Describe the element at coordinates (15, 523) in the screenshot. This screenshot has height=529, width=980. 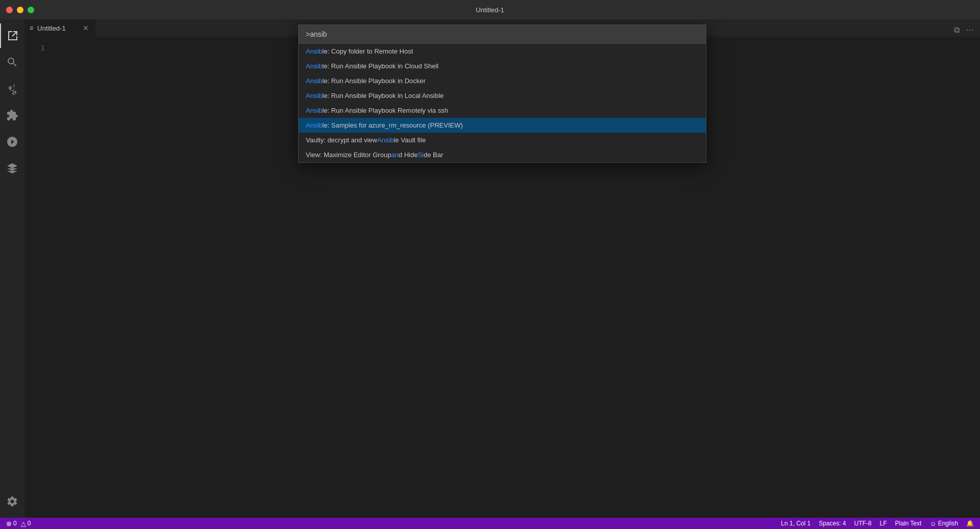
I see `error-count: 0` at that location.